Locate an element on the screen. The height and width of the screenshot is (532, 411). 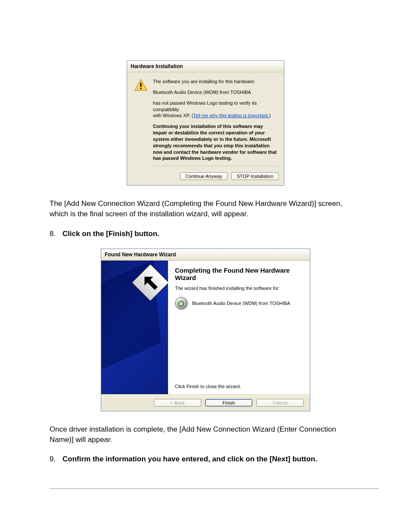
finish-button: Finish is located at coordinates (229, 403).